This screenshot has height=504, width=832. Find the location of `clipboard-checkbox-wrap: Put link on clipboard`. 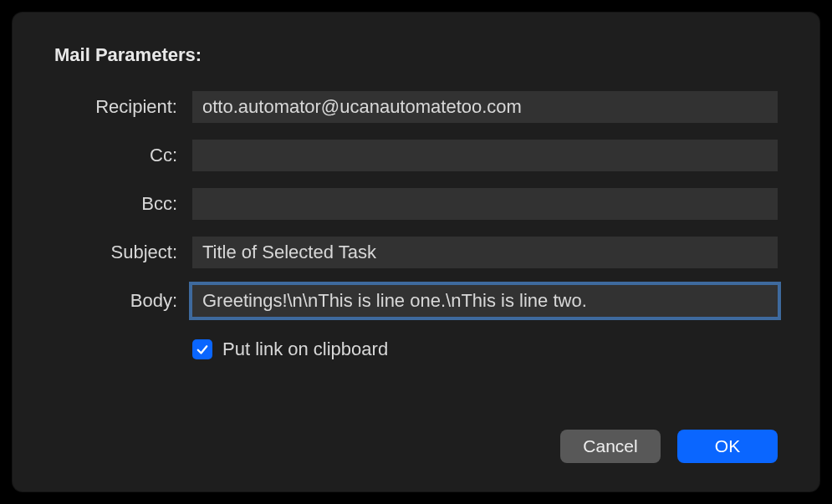

clipboard-checkbox-wrap: Put link on clipboard is located at coordinates (290, 349).